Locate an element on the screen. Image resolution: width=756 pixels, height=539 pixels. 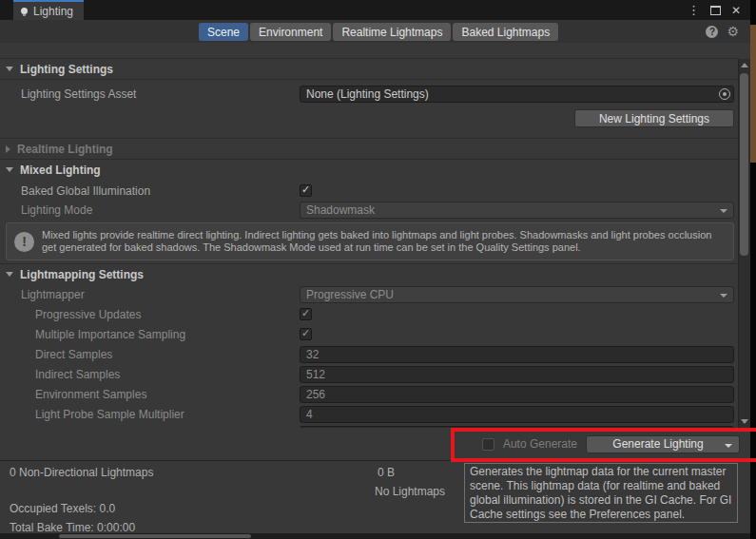
window-tab-lighting: Lighting is located at coordinates (48, 10).